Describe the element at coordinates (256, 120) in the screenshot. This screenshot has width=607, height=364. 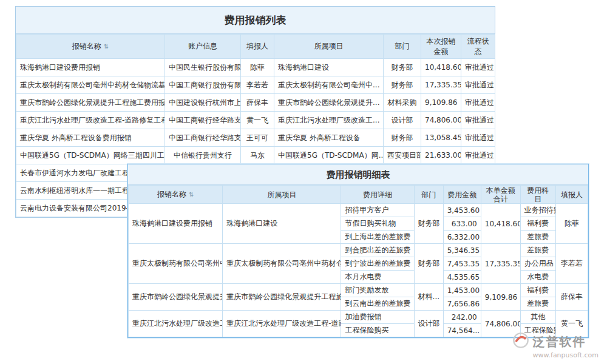
I see `table-row: 重庆江北污水处理厂级改造工程-道路修复工程费用... 中国工商银行经华路支行 黄…` at that location.